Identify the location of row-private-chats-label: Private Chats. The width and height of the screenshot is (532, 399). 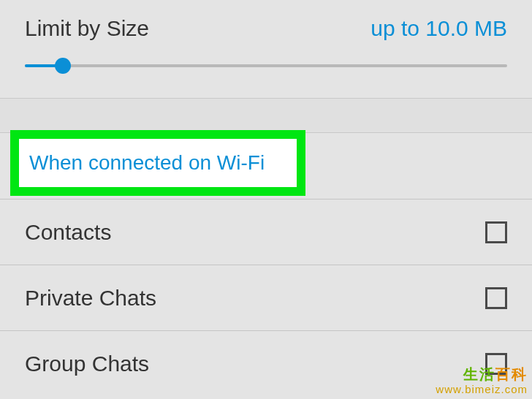
(91, 298).